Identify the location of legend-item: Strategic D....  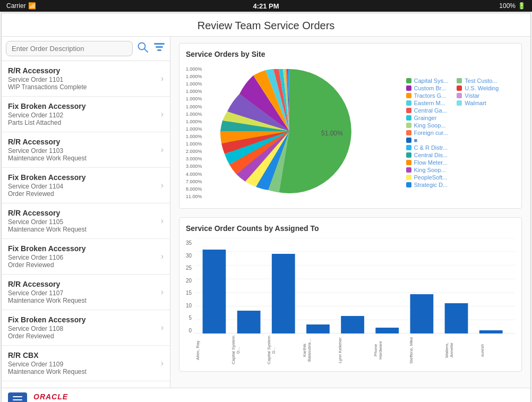
(427, 185).